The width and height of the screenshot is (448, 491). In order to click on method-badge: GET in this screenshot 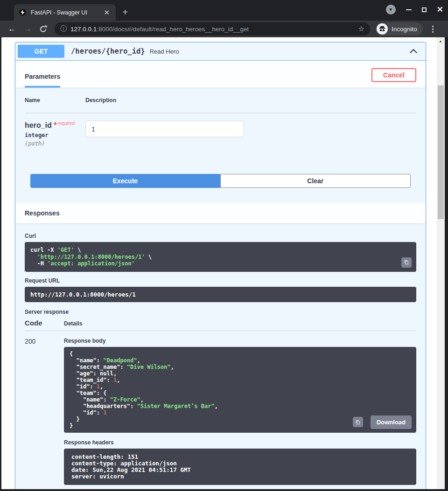, I will do `click(41, 51)`.